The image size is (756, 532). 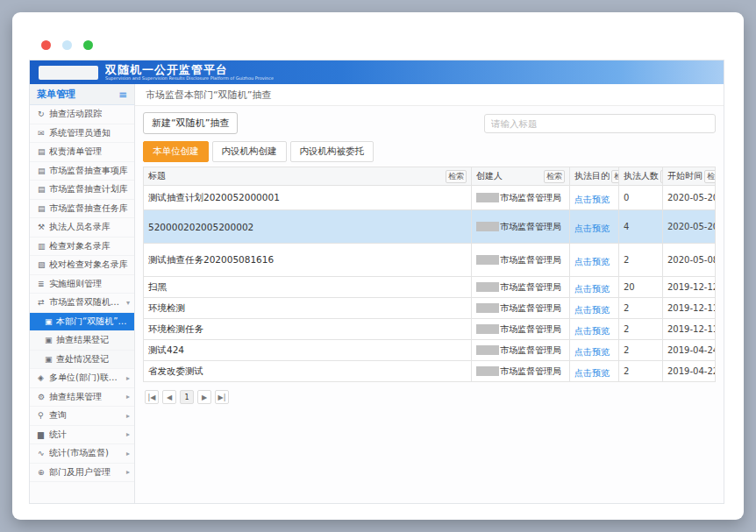 I want to click on table-row: 测试抽查任务202005081616 市场监督管理局 点击预览 2 2020-0…, so click(x=430, y=260).